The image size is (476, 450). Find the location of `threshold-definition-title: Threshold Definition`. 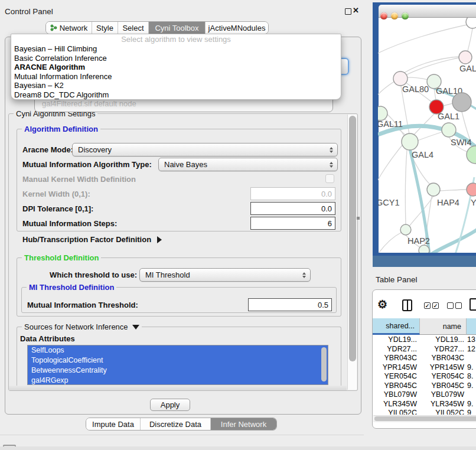

threshold-definition-title: Threshold Definition is located at coordinates (61, 257).